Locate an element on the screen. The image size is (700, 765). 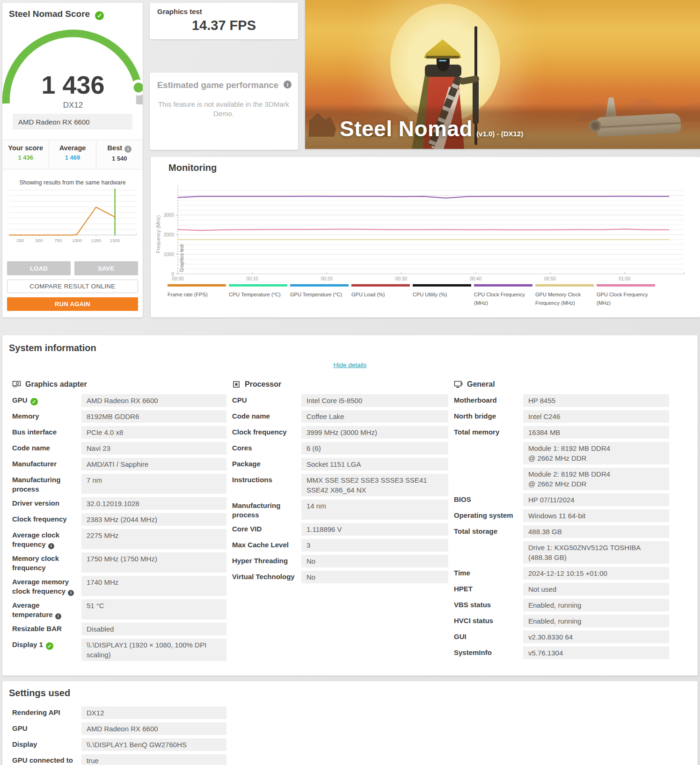
info-label: Instructions is located at coordinates (267, 485).